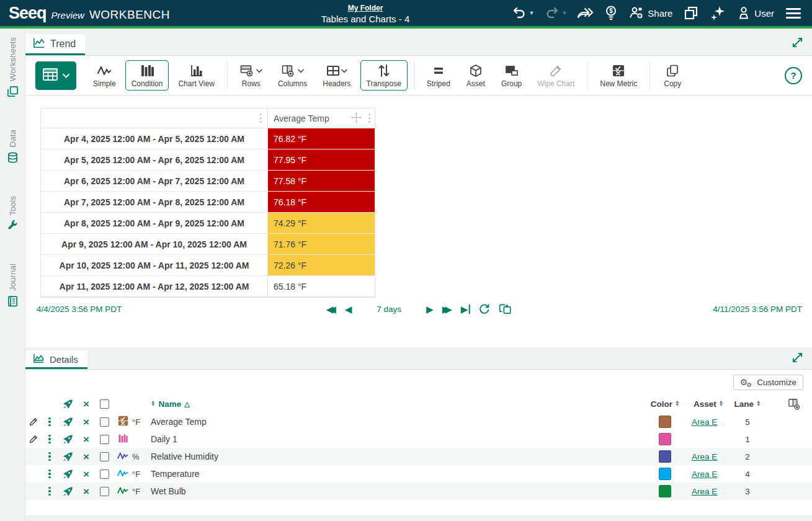 The image size is (812, 521). Describe the element at coordinates (756, 13) in the screenshot. I see `user-menu-button: User` at that location.